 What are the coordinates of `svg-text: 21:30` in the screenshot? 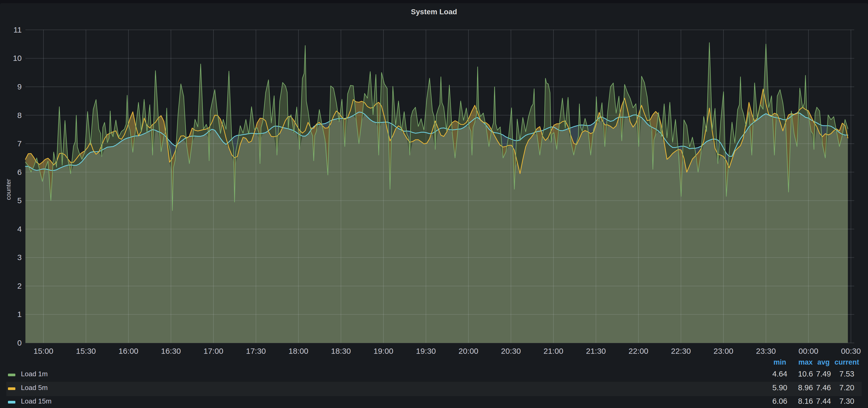 It's located at (596, 351).